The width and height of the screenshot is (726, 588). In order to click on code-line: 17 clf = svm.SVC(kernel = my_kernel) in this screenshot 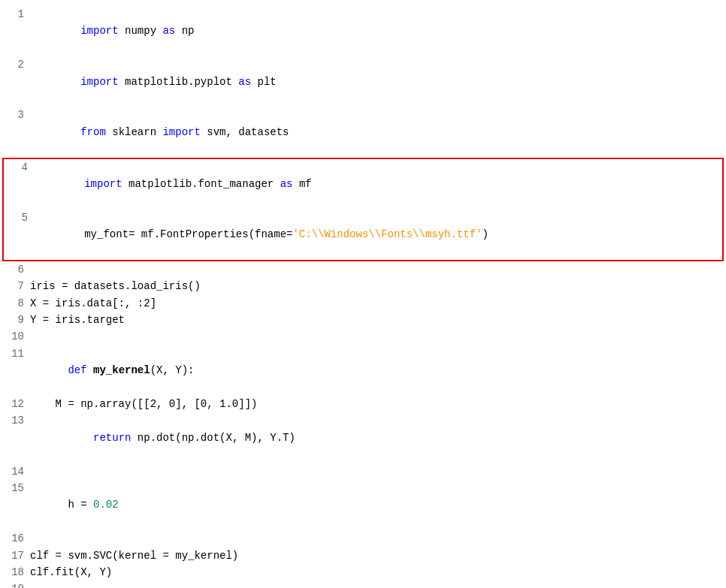, I will do `click(363, 556)`.